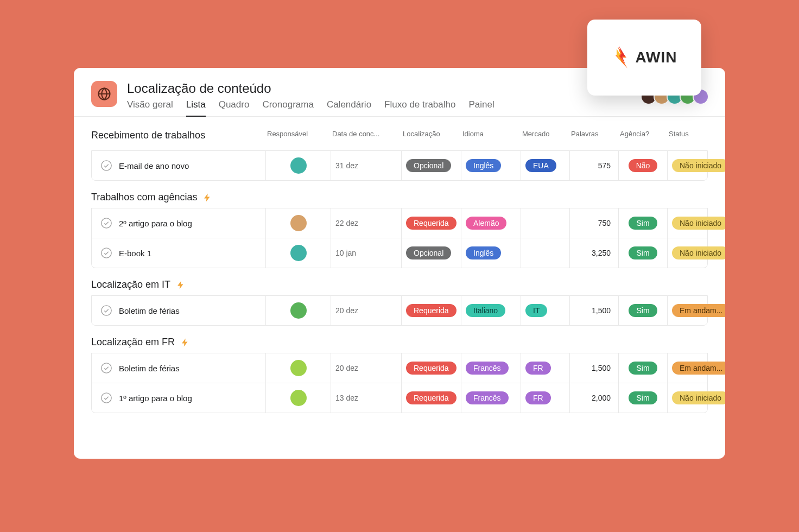 The width and height of the screenshot is (799, 532). What do you see at coordinates (297, 136) in the screenshot?
I see `column-header: Responsável` at bounding box center [297, 136].